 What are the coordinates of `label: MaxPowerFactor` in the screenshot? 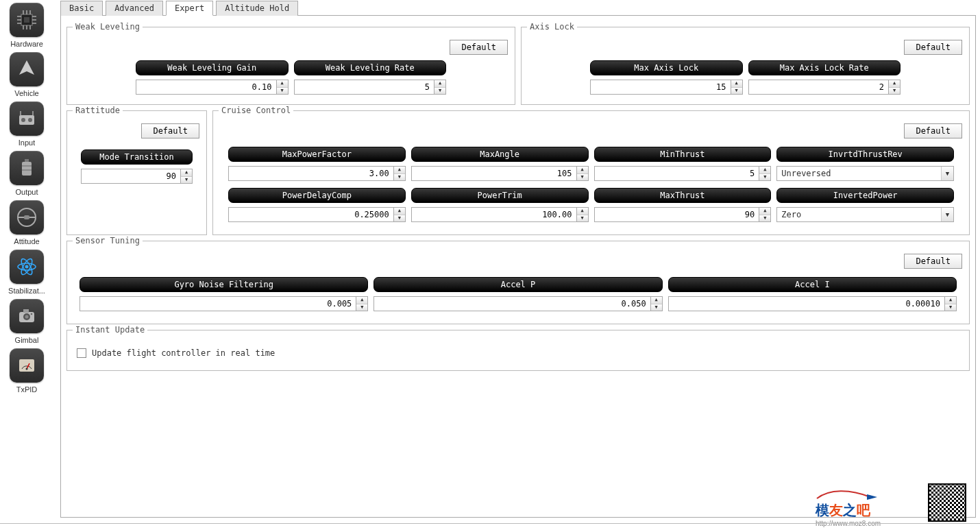 It's located at (317, 154).